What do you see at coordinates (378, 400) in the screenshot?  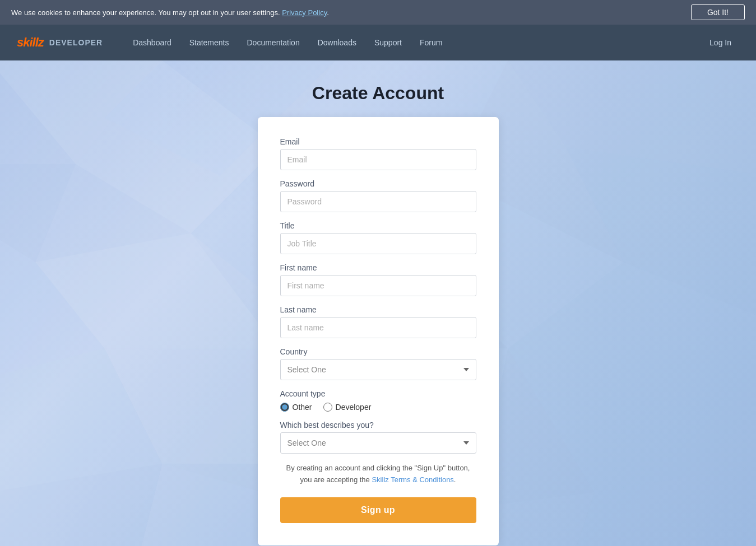 I see `account-type-section: Account type Other Developer` at bounding box center [378, 400].